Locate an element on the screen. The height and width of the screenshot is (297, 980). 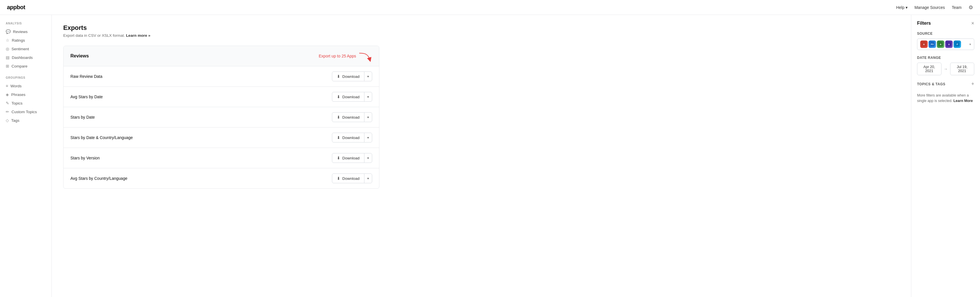
chevron-down-icon: ▾ is located at coordinates (907, 8).